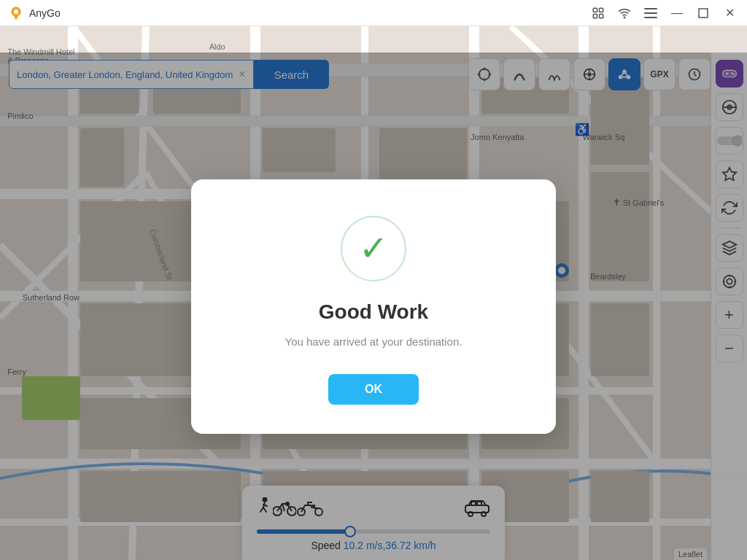 Image resolution: width=747 pixels, height=560 pixels. What do you see at coordinates (16, 13) in the screenshot?
I see `app-logo` at bounding box center [16, 13].